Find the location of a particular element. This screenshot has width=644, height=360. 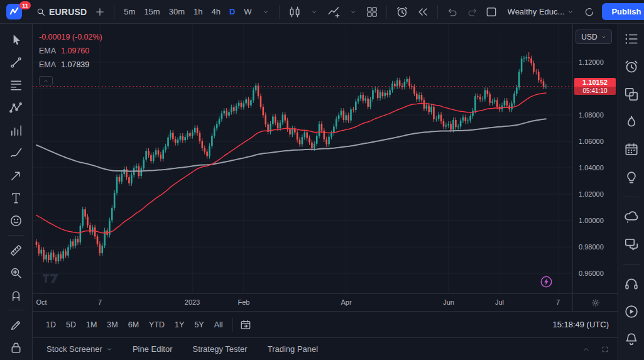

sidebar-item-calendar is located at coordinates (631, 150).